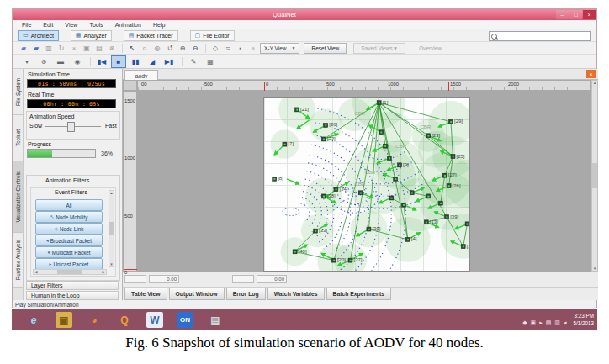  What do you see at coordinates (575, 15) in the screenshot?
I see `maximize-button: □` at bounding box center [575, 15].